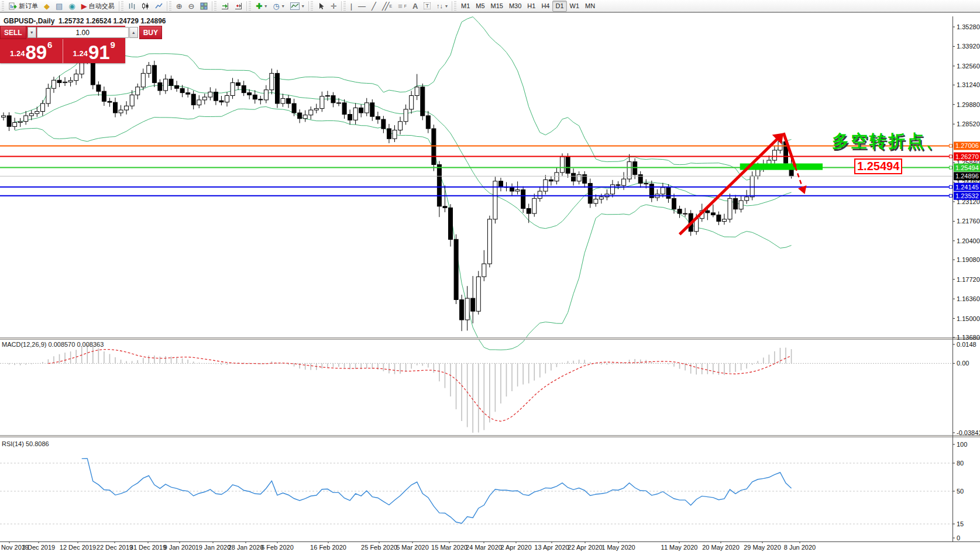 The image size is (980, 552). Describe the element at coordinates (213, 547) in the screenshot. I see `svg-text: 19 Jan 2020` at that location.